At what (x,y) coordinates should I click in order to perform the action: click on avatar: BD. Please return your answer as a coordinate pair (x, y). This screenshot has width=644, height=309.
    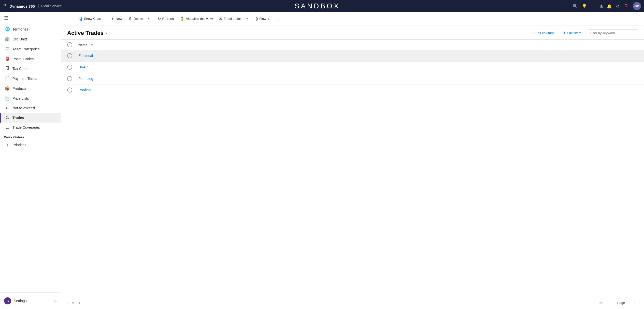
    Looking at the image, I should click on (637, 6).